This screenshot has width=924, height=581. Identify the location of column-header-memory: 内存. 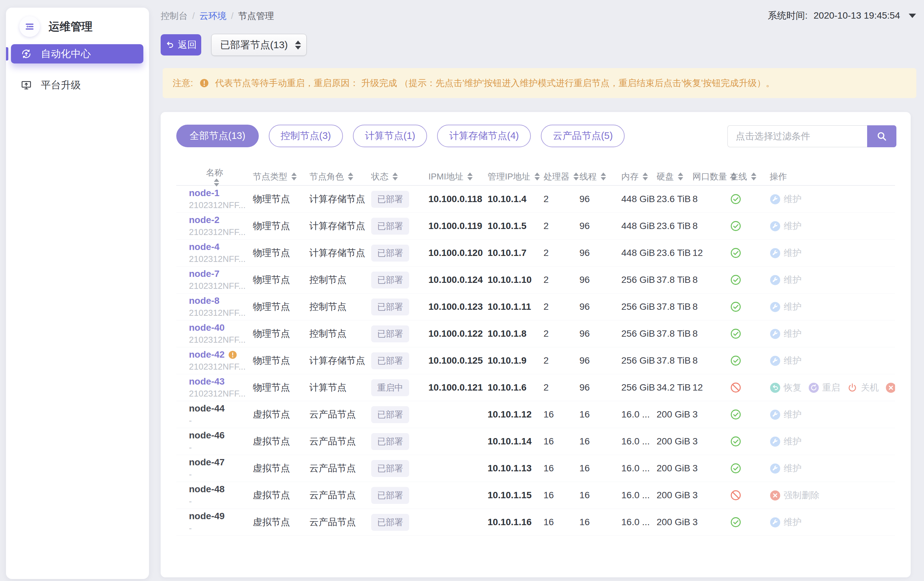
(626, 176).